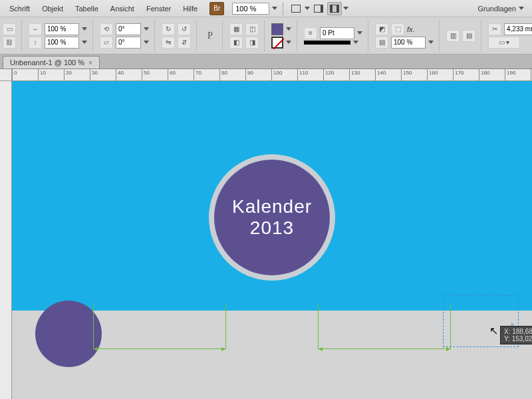  Describe the element at coordinates (411, 29) in the screenshot. I see `fx-label: fx.` at that location.